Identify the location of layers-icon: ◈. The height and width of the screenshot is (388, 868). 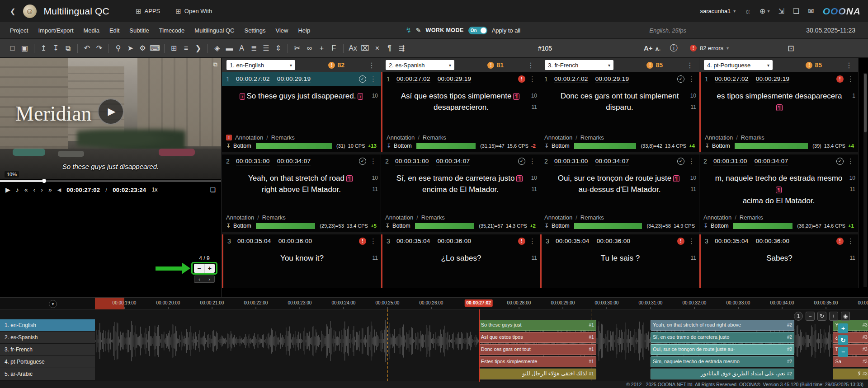
(217, 48).